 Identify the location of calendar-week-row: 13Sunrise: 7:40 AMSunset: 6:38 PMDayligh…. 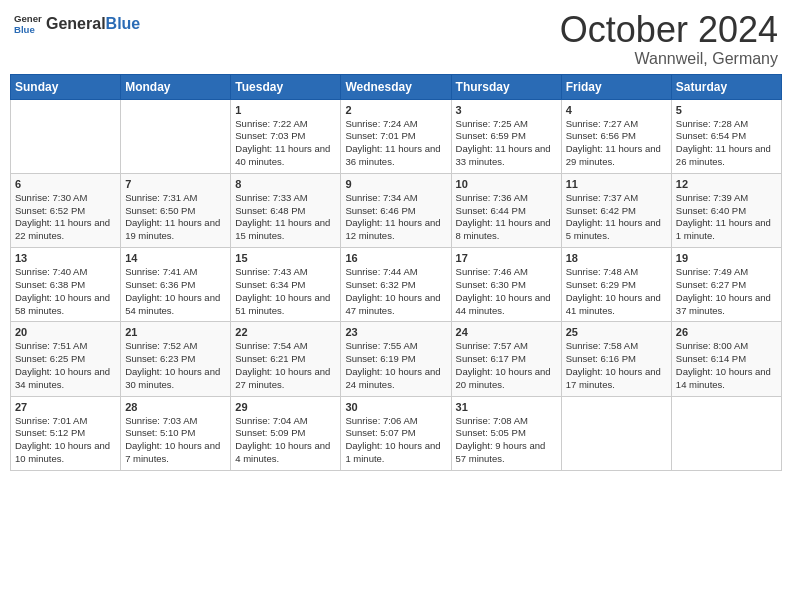
(396, 285).